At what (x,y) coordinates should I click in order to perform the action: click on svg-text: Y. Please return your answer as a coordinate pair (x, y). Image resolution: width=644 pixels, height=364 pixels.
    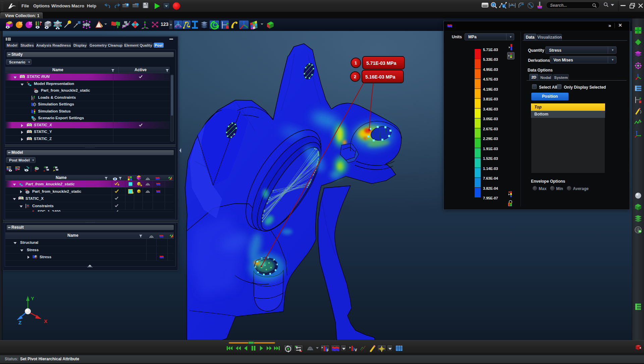
    Looking at the image, I should click on (33, 298).